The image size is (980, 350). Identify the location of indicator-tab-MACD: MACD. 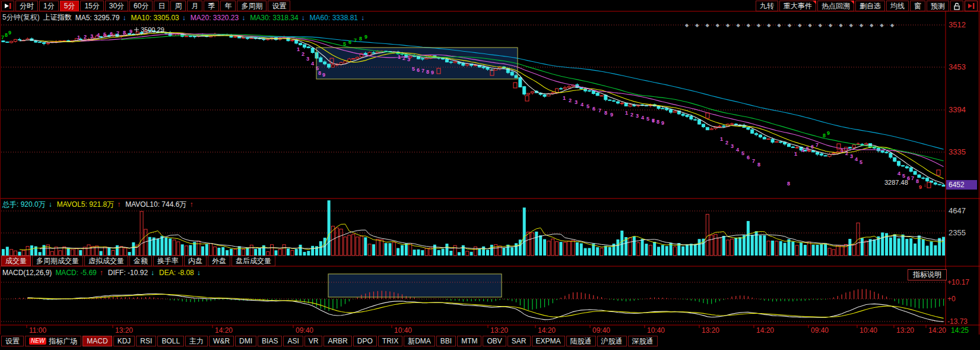
(97, 341).